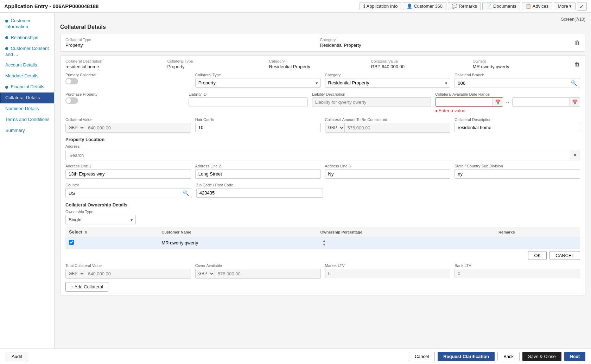 This screenshot has height=364, width=591. Describe the element at coordinates (112, 243) in the screenshot. I see `row-select-cell` at that location.